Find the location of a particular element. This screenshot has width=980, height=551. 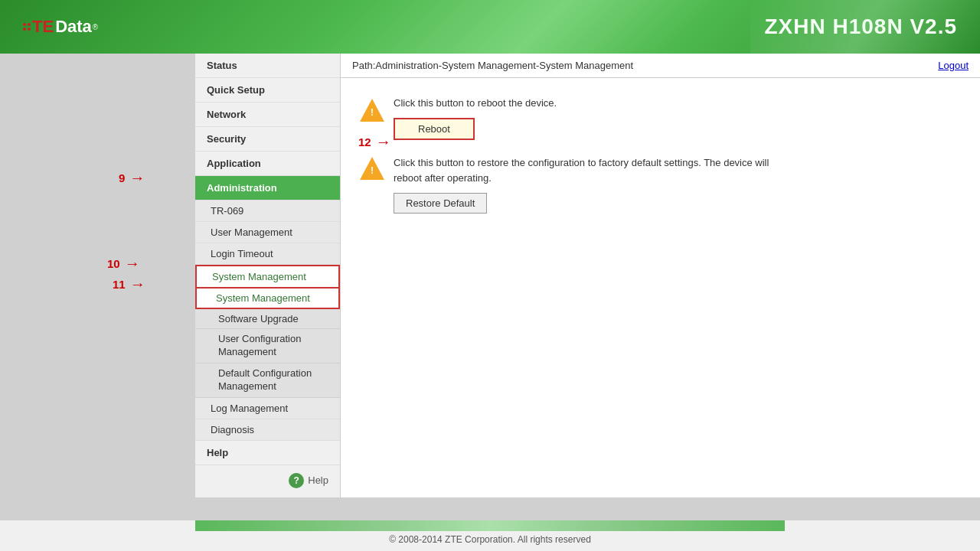

sidebar-subitem-user-management: User Management is located at coordinates (268, 233).